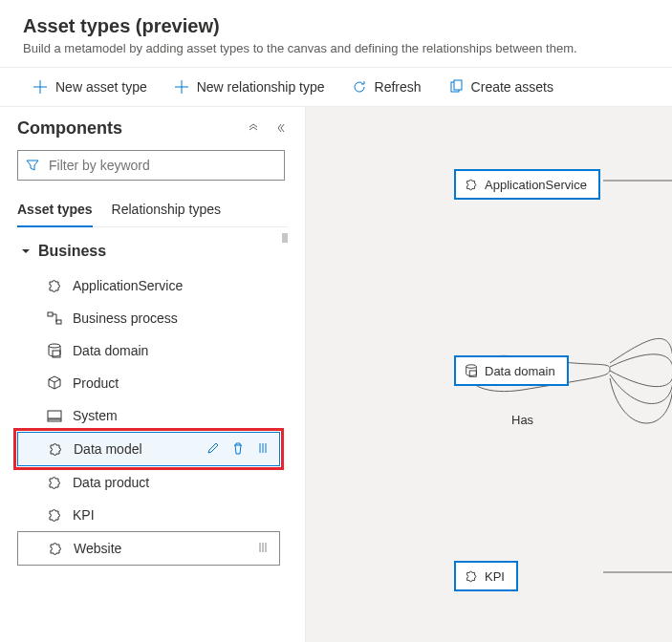  What do you see at coordinates (149, 251) in the screenshot?
I see `category-business: Business` at bounding box center [149, 251].